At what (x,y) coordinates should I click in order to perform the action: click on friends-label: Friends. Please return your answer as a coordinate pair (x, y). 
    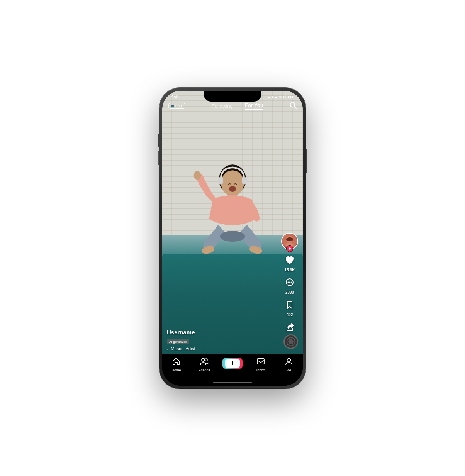
    Looking at the image, I should click on (204, 370).